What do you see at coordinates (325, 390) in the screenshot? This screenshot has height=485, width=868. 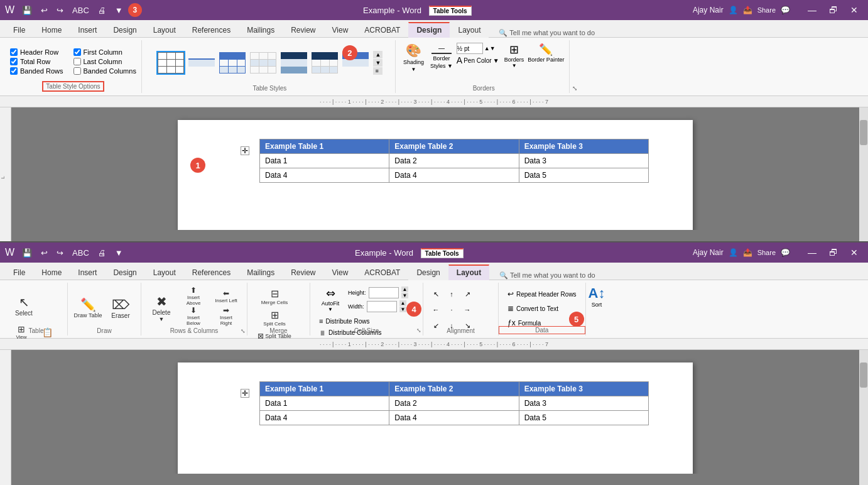 I see `bottom-header-cell-1: Example Table 1` at bounding box center [325, 390].